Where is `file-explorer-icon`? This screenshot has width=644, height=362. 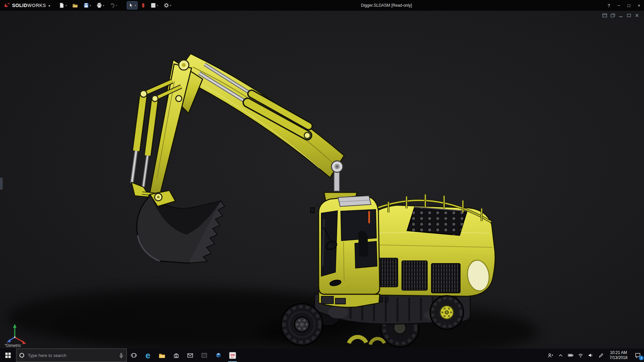 file-explorer-icon is located at coordinates (162, 355).